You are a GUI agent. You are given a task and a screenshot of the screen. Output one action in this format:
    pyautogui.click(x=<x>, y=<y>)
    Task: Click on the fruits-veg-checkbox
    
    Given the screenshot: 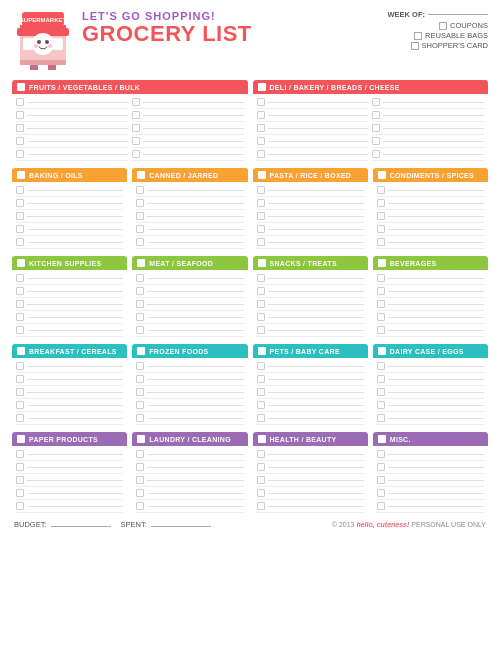 What is the action you would take?
    pyautogui.click(x=21, y=87)
    